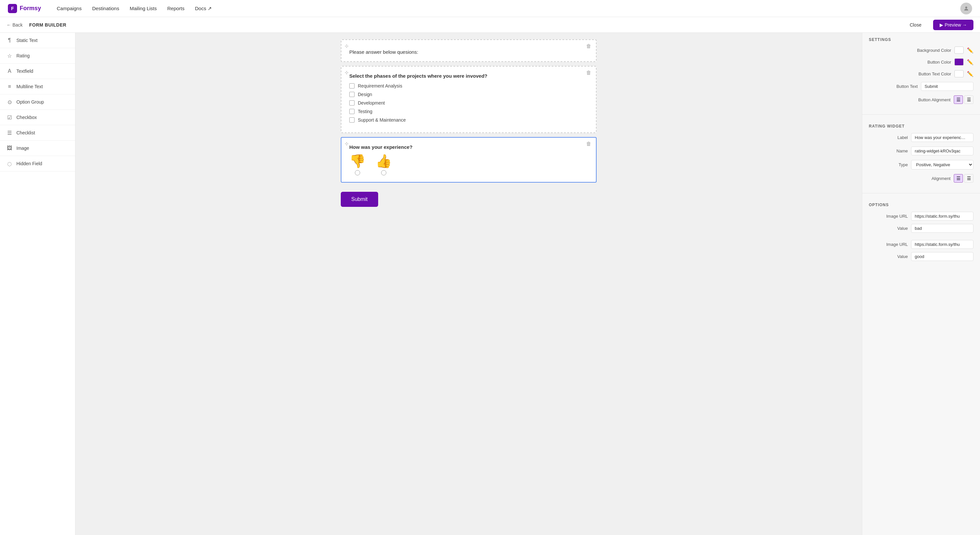 Image resolution: width=980 pixels, height=535 pixels. I want to click on rating-options: 👎 👍, so click(469, 165).